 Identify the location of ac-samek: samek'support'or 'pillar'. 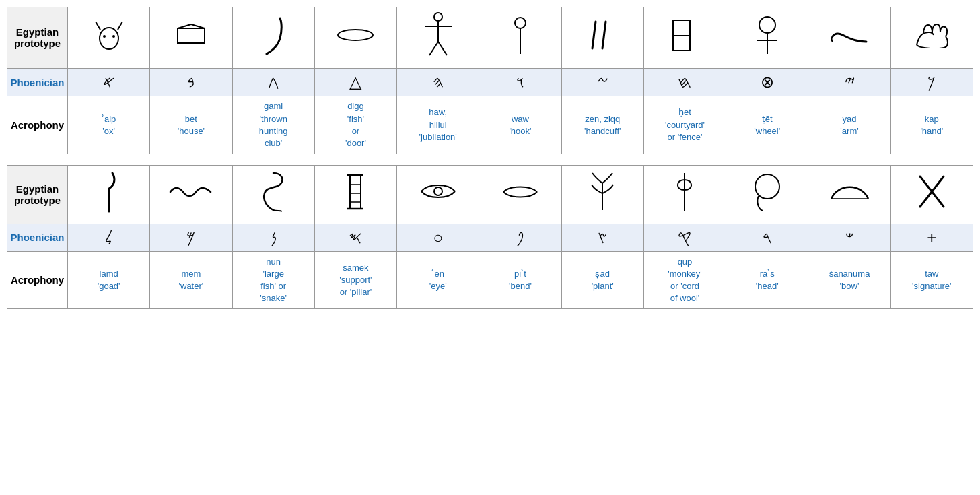
(355, 280).